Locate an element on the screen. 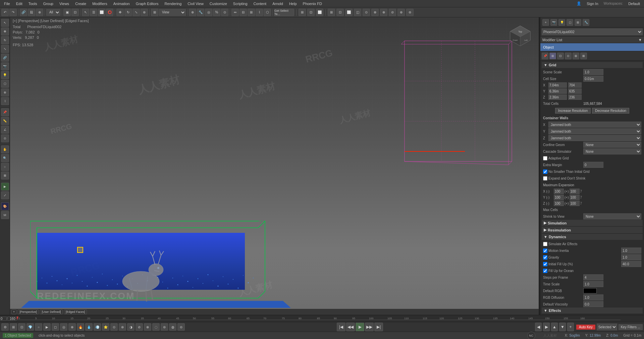 Image resolution: width=644 pixels, height=339 pixels. scene-scale-input is located at coordinates (593, 72).